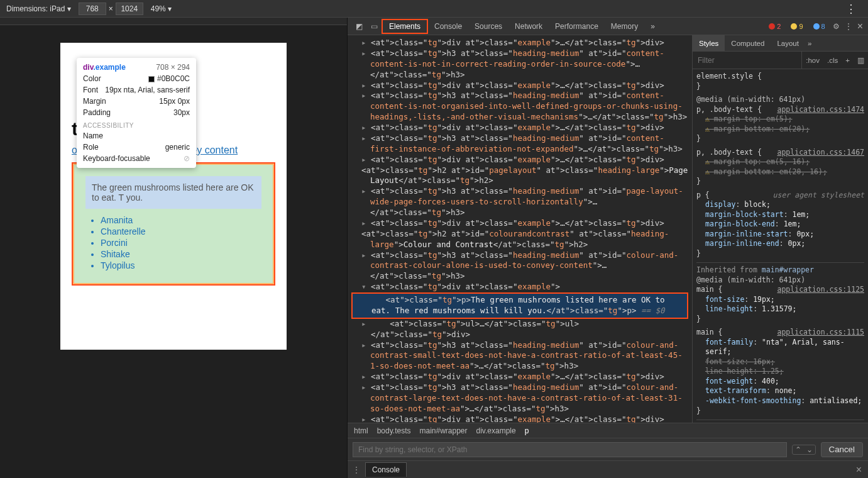 This screenshot has height=478, width=868. Describe the element at coordinates (520, 306) in the screenshot. I see `dom-node: <at">class="tg">p>The green mushrooms li…` at that location.